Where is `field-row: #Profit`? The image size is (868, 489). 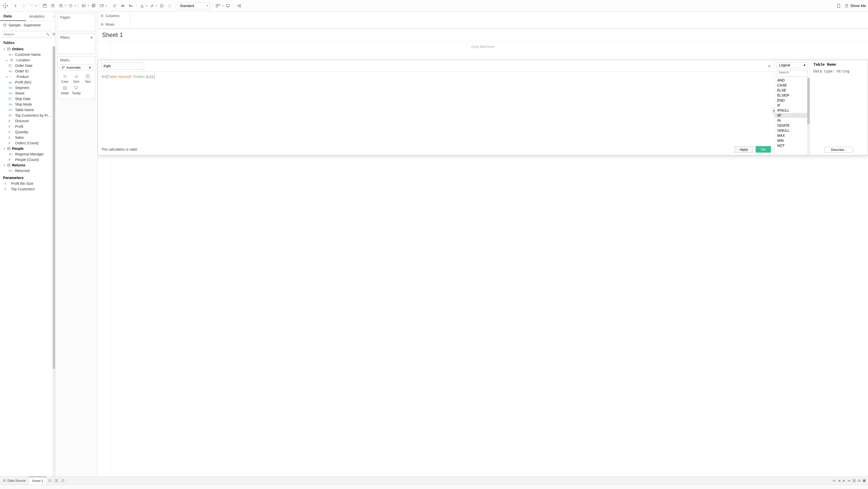 field-row: #Profit is located at coordinates (28, 126).